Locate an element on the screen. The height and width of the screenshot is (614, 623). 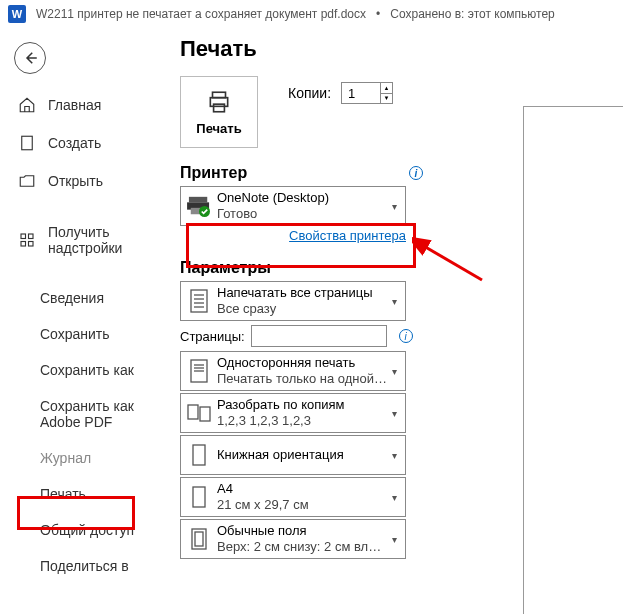
nav-label: Поделиться в is located at coordinates (84, 566).